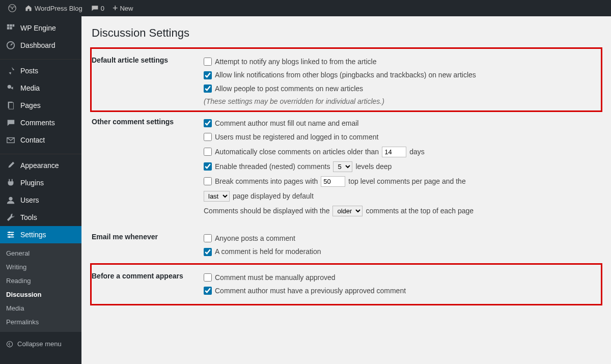 This screenshot has width=611, height=364. I want to click on threaded-levels-select: 5, so click(343, 167).